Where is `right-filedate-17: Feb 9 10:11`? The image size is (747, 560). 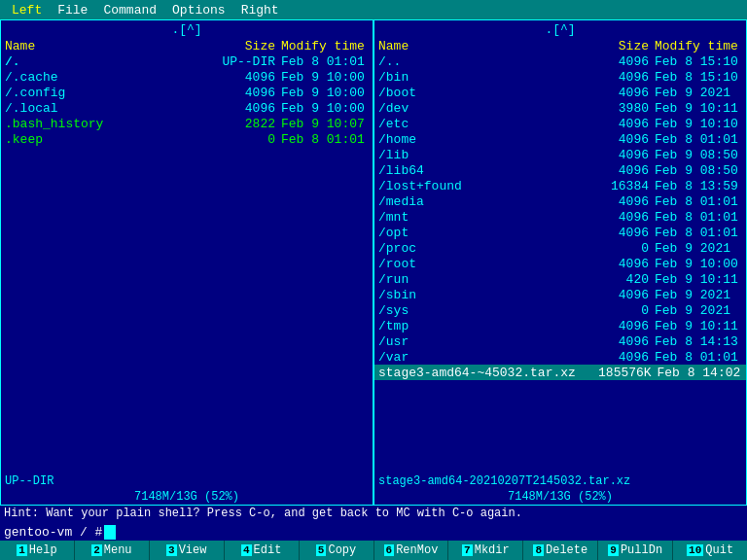
right-filedate-17: Feb 9 10:11 is located at coordinates (698, 327).